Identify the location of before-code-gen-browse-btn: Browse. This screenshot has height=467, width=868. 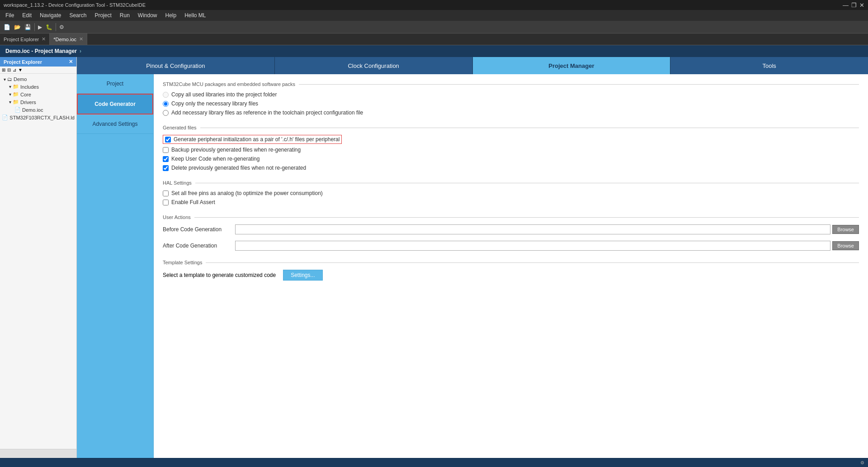
(845, 229).